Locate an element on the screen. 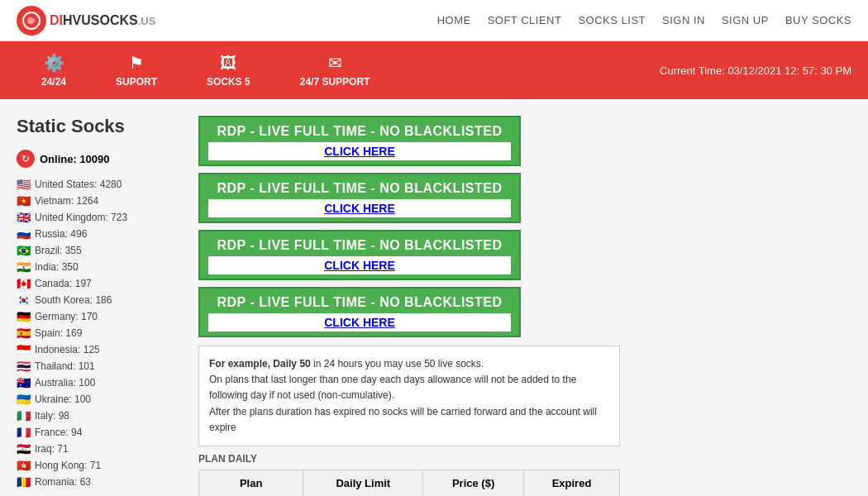 This screenshot has width=868, height=496. country-item: 🇷🇴Romania: 63 is located at coordinates (99, 482).